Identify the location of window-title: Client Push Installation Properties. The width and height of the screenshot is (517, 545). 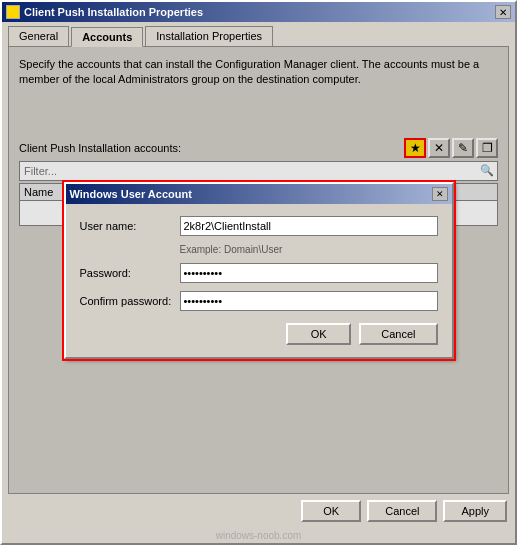
(114, 12).